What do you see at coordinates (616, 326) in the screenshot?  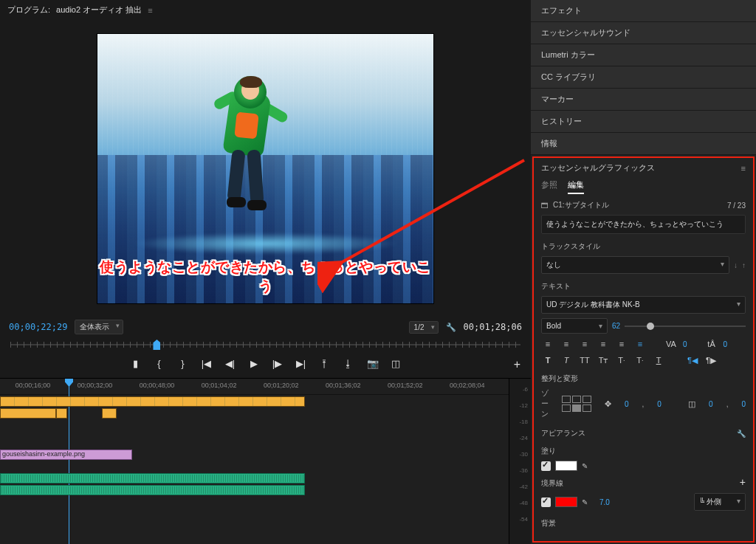 I see `font-size-value: 62` at bounding box center [616, 326].